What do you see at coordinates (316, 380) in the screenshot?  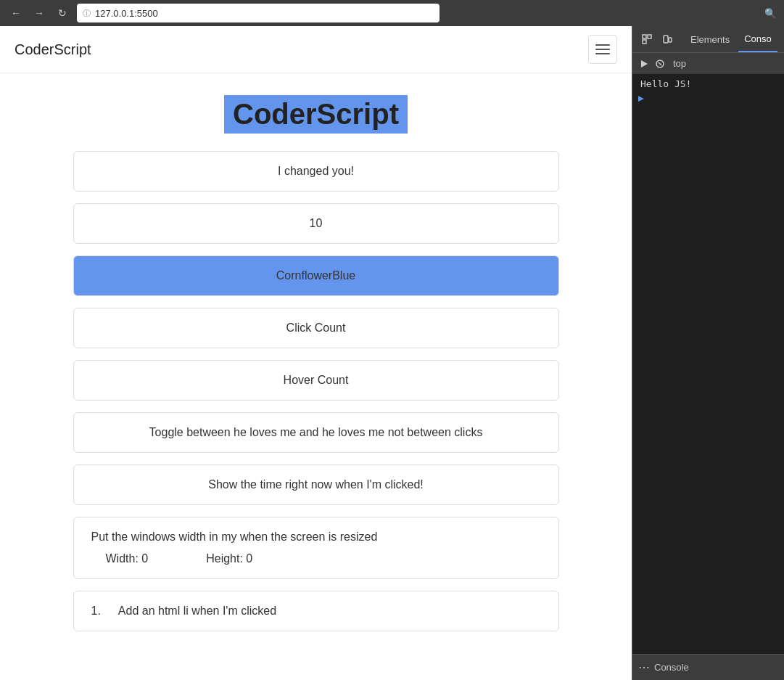 I see `hover-count-card: Hover Count` at bounding box center [316, 380].